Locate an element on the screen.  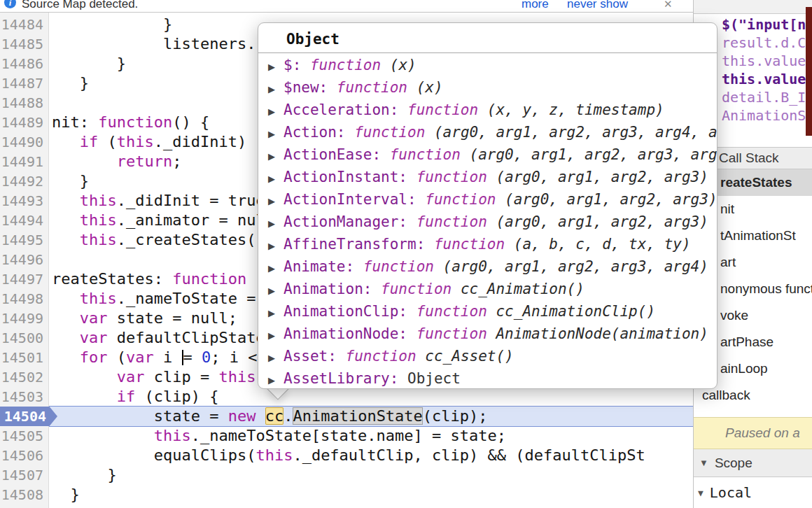
line-number: 14487 is located at coordinates (24, 83).